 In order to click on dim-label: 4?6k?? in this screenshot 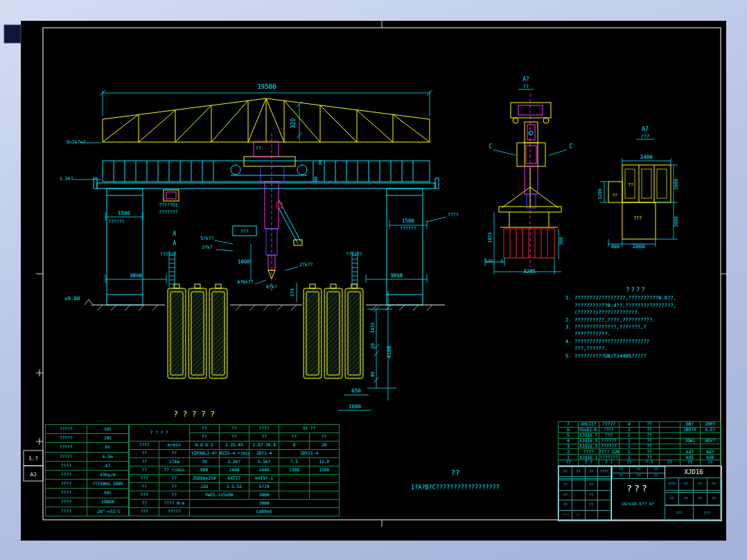, I will do `click(245, 282)`.